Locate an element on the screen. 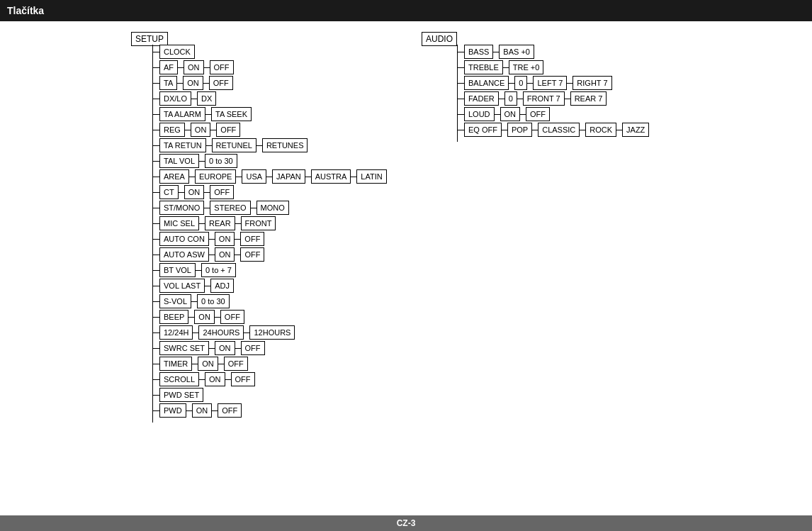 The height and width of the screenshot is (531, 812). setup-row-timer: TIMERONOFF is located at coordinates (269, 364).